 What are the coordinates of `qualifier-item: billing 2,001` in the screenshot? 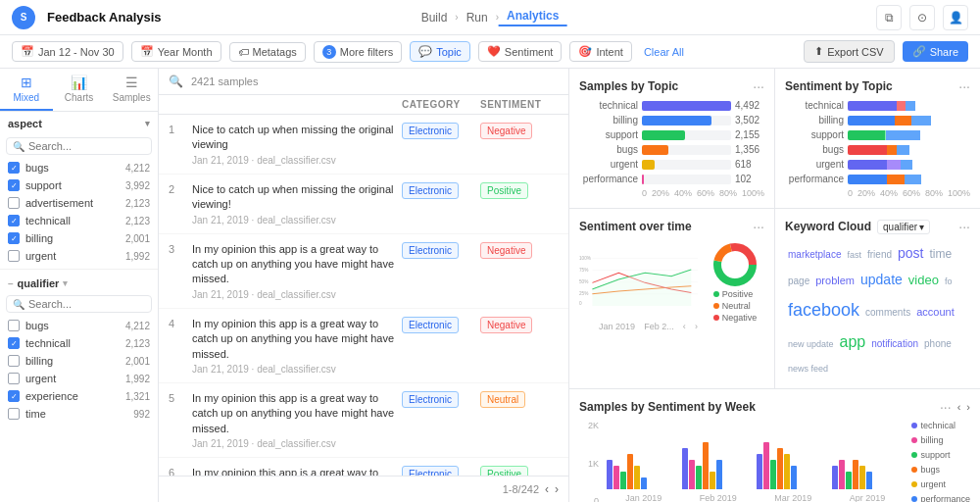 It's located at (78, 361).